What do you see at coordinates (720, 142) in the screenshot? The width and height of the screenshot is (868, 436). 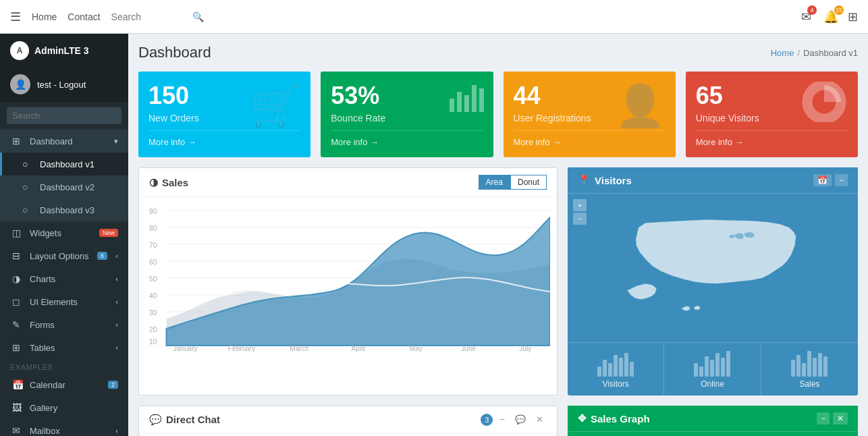 I see `more-info-visitors: More info →` at bounding box center [720, 142].